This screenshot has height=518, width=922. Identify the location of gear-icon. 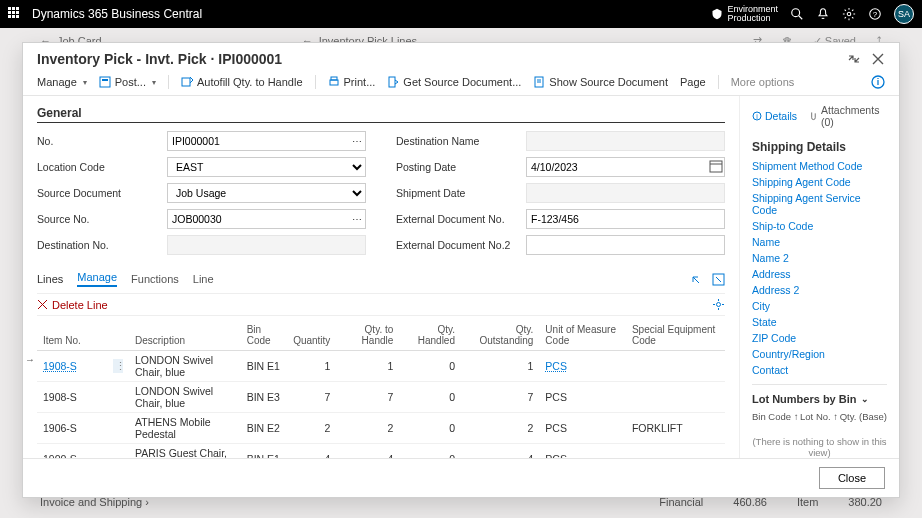
(849, 14).